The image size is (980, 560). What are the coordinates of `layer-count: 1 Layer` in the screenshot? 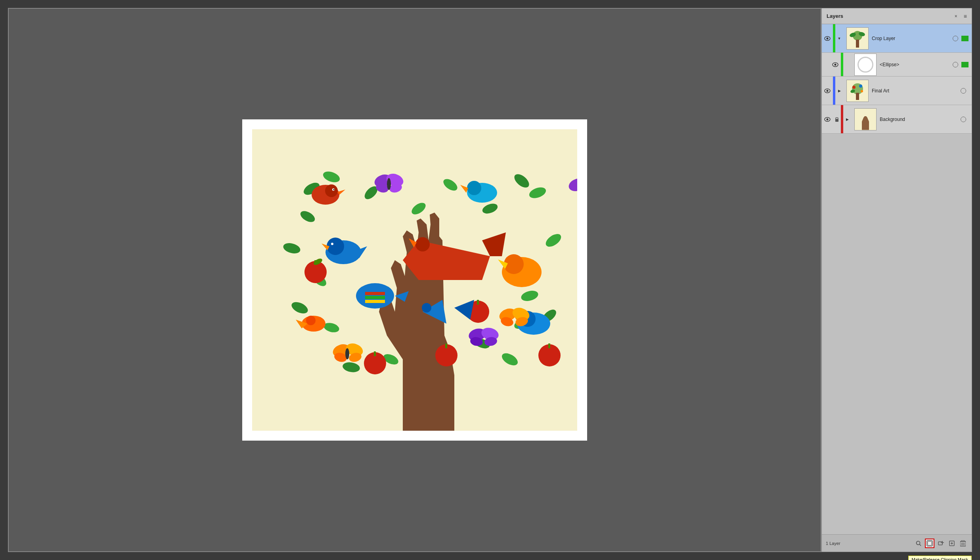 It's located at (833, 543).